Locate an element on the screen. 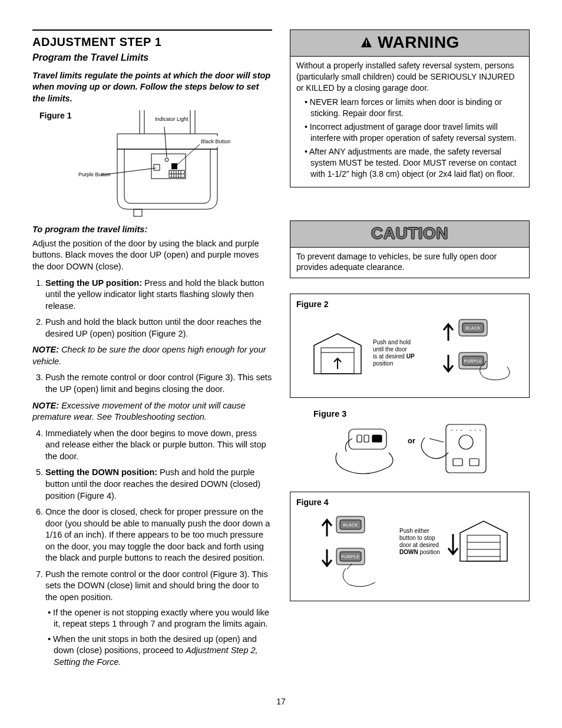  step-6: Once the door is closed, check for prope… is located at coordinates (159, 535).